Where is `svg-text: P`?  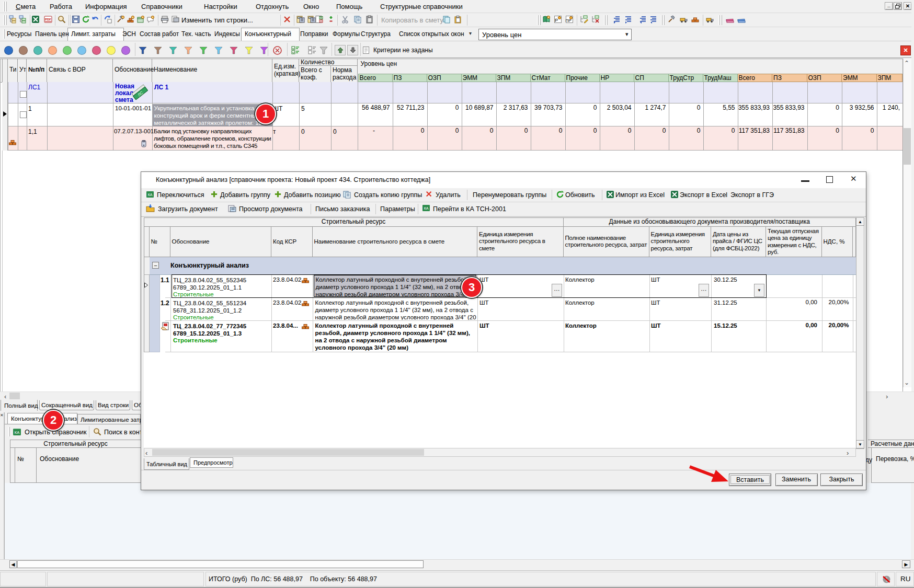 svg-text: P is located at coordinates (556, 20).